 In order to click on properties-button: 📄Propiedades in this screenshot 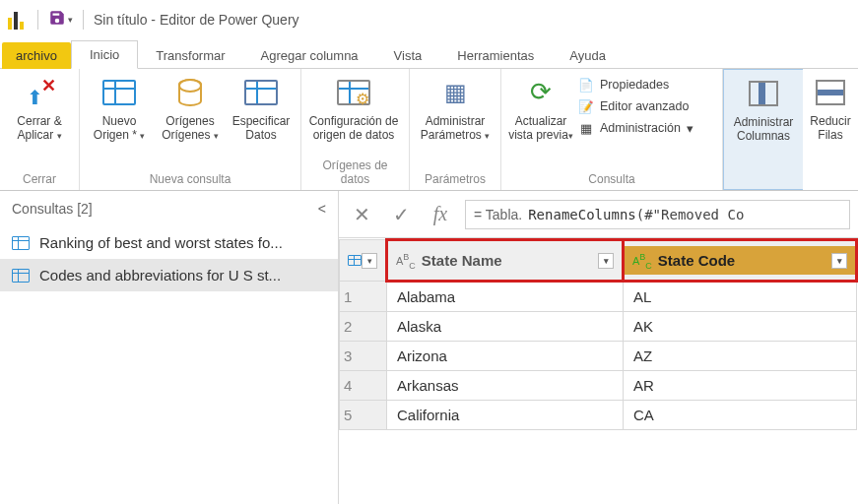, I will do `click(647, 85)`.